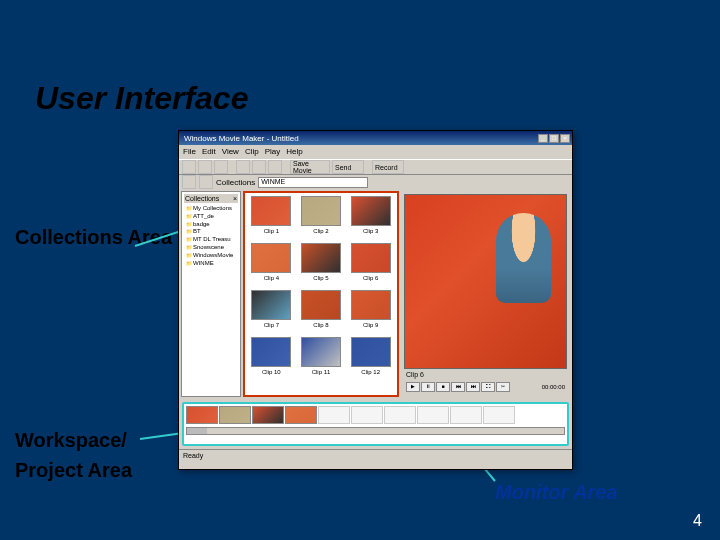 This screenshot has height=540, width=720. What do you see at coordinates (370, 278) in the screenshot?
I see `clip-label: Clip 6` at bounding box center [370, 278].